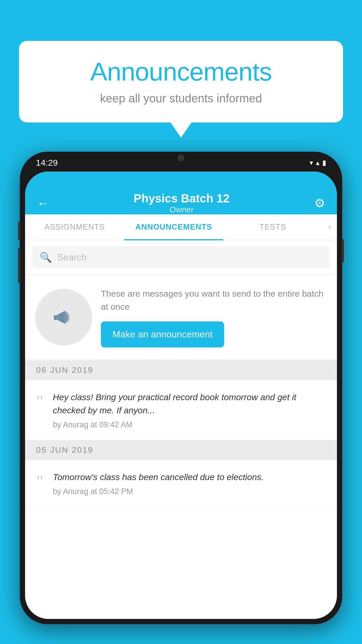 The image size is (362, 644). Describe the element at coordinates (181, 198) in the screenshot. I see `header-title: Physics Batch 12` at that location.